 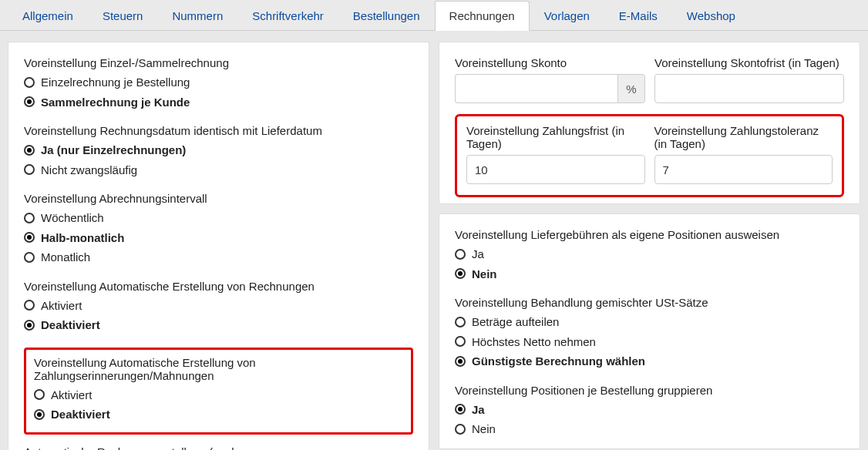 I want to click on tab-nummern: Nummern, so click(x=197, y=15).